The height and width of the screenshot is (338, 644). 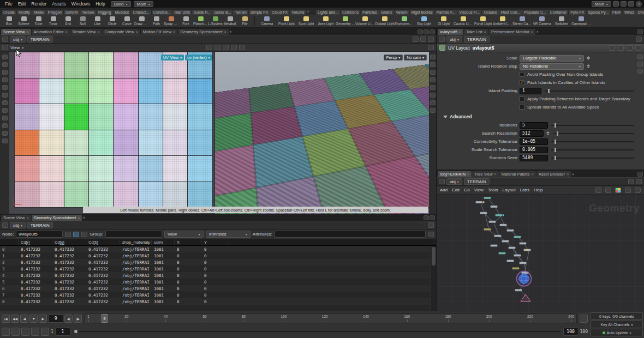 I want to click on shelf-tool: Caustic Light, so click(x=463, y=21).